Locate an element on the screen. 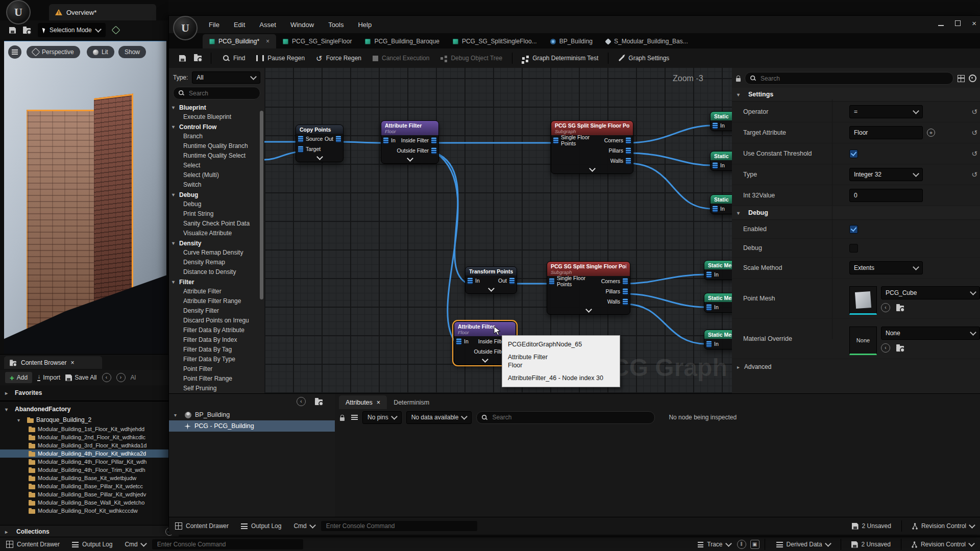 The height and width of the screenshot is (551, 980). minimize-icon is located at coordinates (941, 26).